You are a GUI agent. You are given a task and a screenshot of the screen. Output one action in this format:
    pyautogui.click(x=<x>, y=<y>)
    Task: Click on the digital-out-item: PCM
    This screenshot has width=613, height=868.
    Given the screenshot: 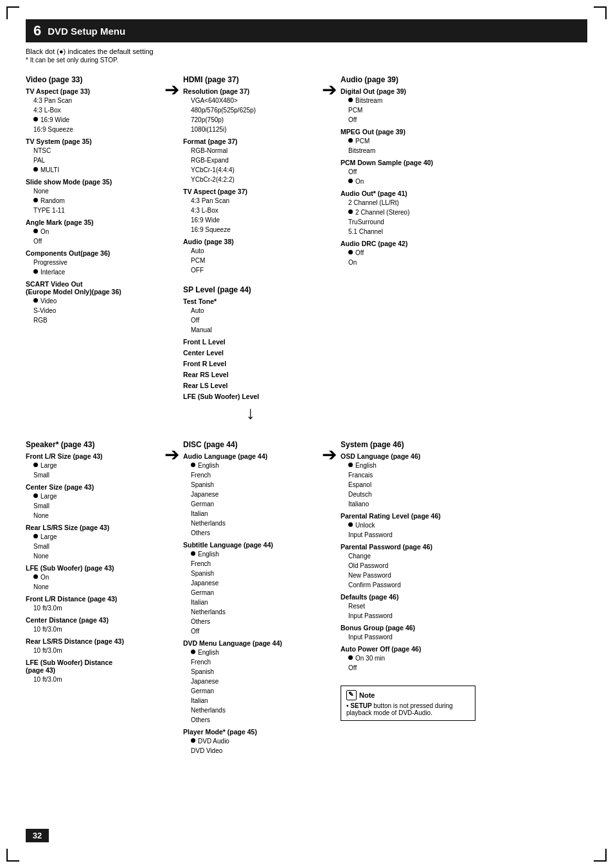 What is the action you would take?
    pyautogui.click(x=408, y=111)
    